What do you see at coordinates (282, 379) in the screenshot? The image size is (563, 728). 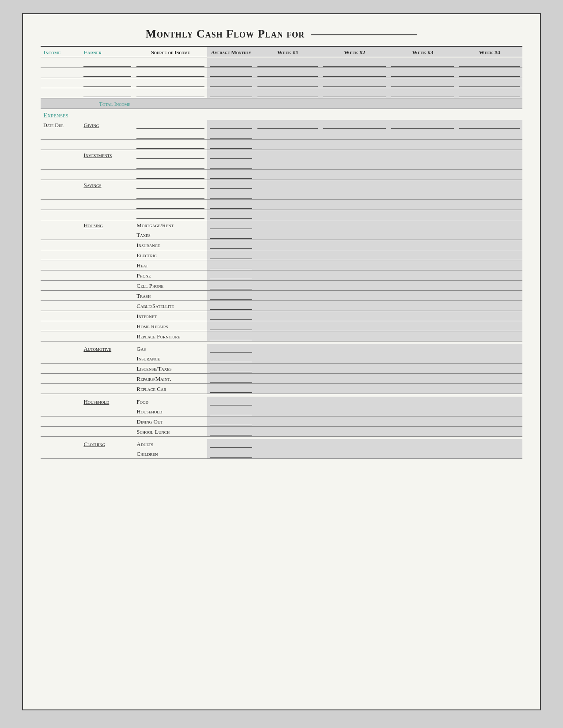 I see `automotive-row-repairs: Repairs/Maint.` at bounding box center [282, 379].